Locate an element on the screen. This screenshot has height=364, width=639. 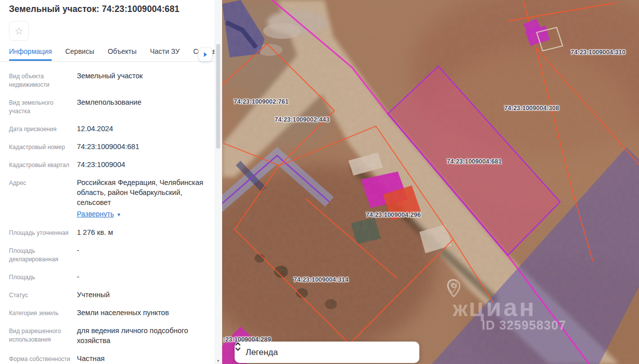
tabs-scroll-right-button is located at coordinates (206, 55).